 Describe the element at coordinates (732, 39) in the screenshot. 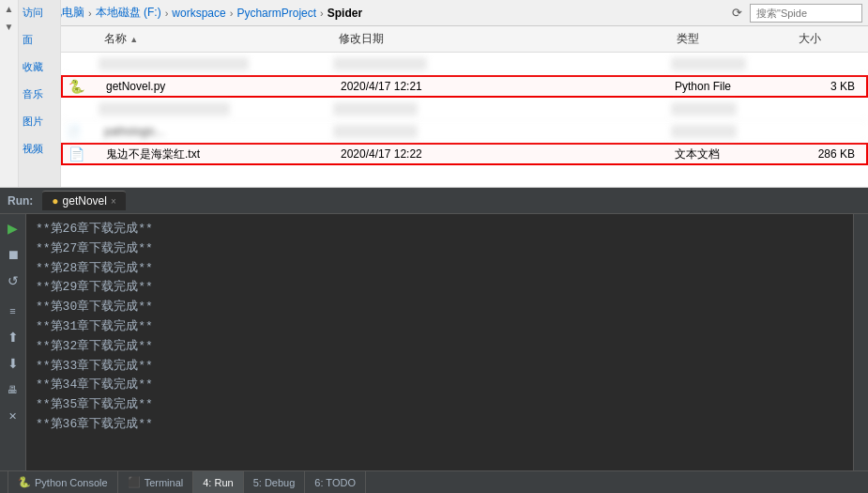

I see `header-type-col: 类型` at that location.